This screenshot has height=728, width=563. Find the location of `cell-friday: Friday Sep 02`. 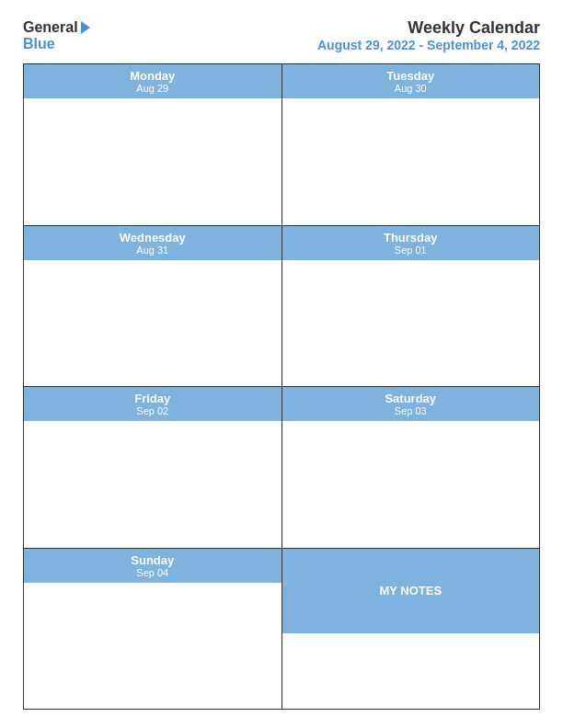

cell-friday: Friday Sep 02 is located at coordinates (153, 467).